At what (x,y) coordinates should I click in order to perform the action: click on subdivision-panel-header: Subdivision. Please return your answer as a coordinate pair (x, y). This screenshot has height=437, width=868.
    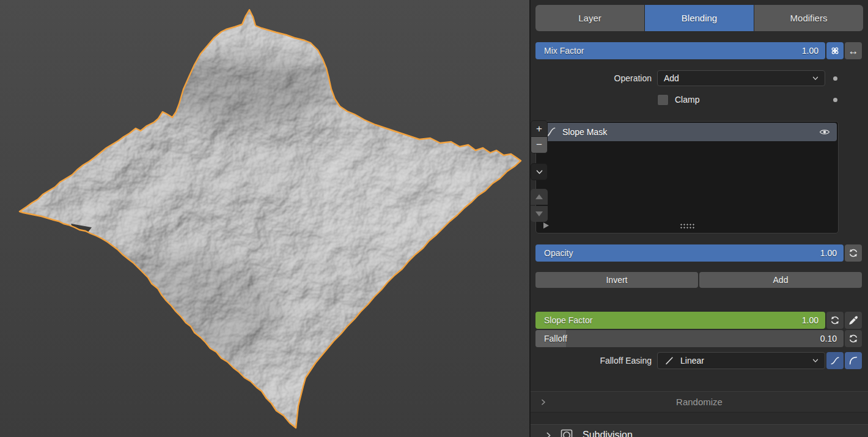
    Looking at the image, I should click on (699, 430).